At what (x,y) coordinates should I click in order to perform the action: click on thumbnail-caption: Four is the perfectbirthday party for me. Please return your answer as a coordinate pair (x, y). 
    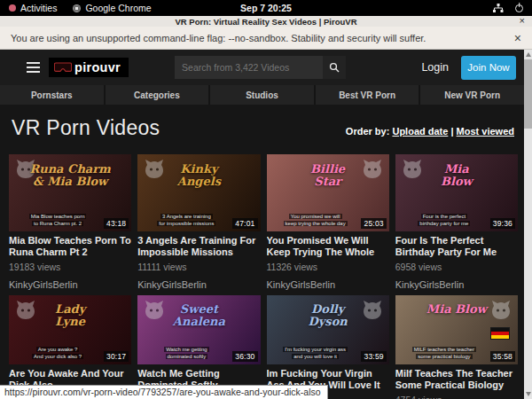
    Looking at the image, I should click on (444, 220).